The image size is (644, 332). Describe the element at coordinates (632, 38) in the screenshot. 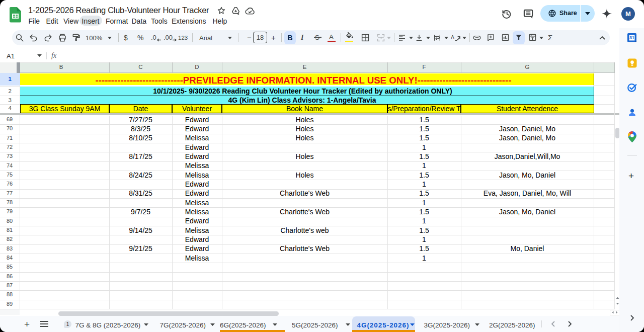

I see `svg-text: 31` at that location.